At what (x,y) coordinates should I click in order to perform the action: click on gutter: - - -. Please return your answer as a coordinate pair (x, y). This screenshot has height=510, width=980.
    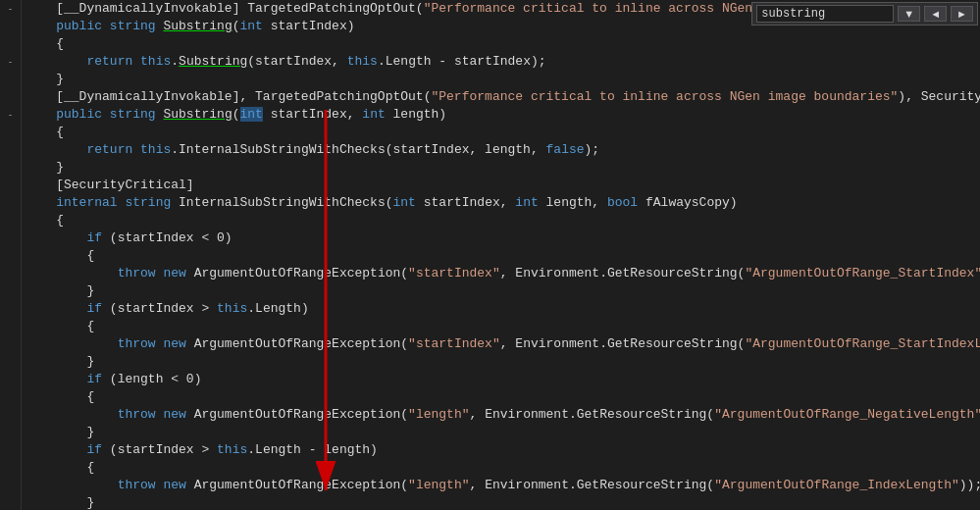
    Looking at the image, I should click on (11, 255).